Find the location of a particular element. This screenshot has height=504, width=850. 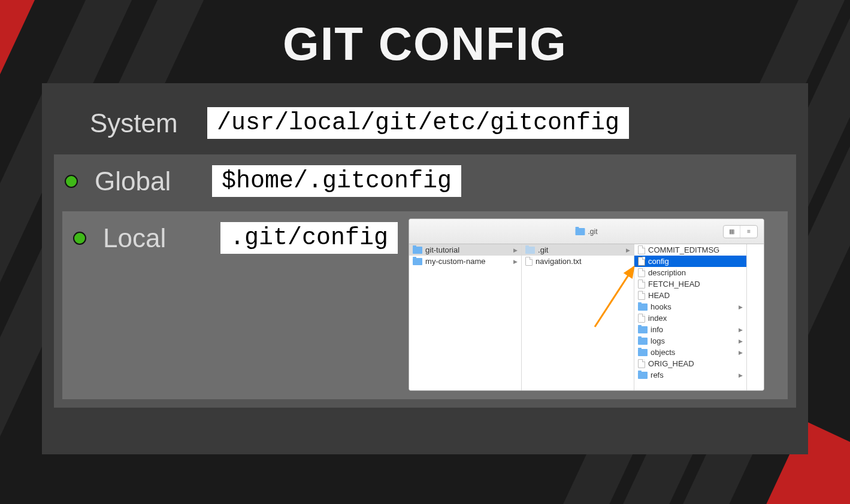

finder-item: HEAD is located at coordinates (690, 296).